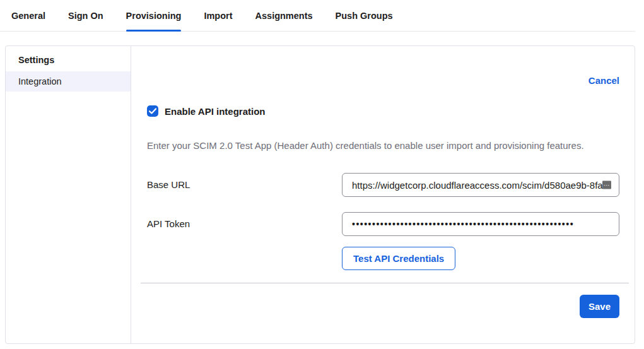 This screenshot has width=644, height=349. Describe the element at coordinates (383, 146) in the screenshot. I see `credentials-description: Enter your SCIM 2.0 Test App (Header Aut…` at that location.